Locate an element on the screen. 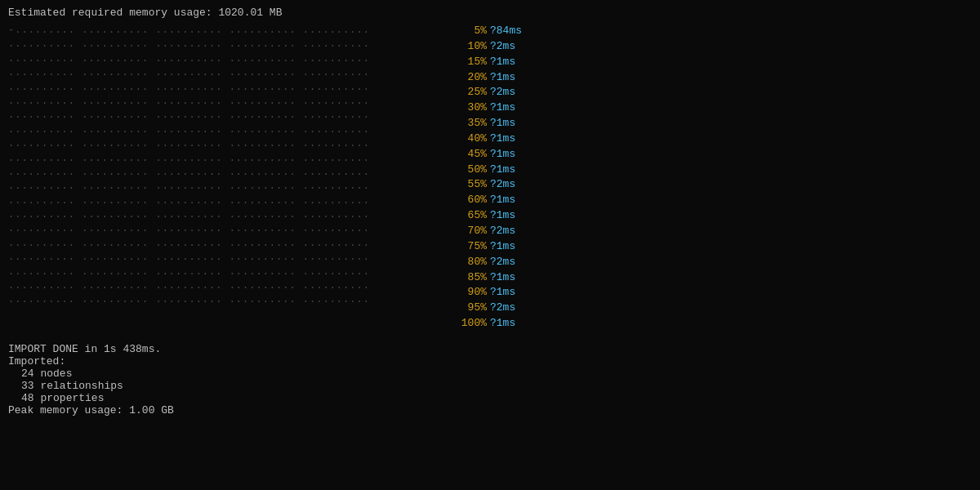 The height and width of the screenshot is (490, 980). progress-stat-line: 30% ?1ms is located at coordinates (534, 108).